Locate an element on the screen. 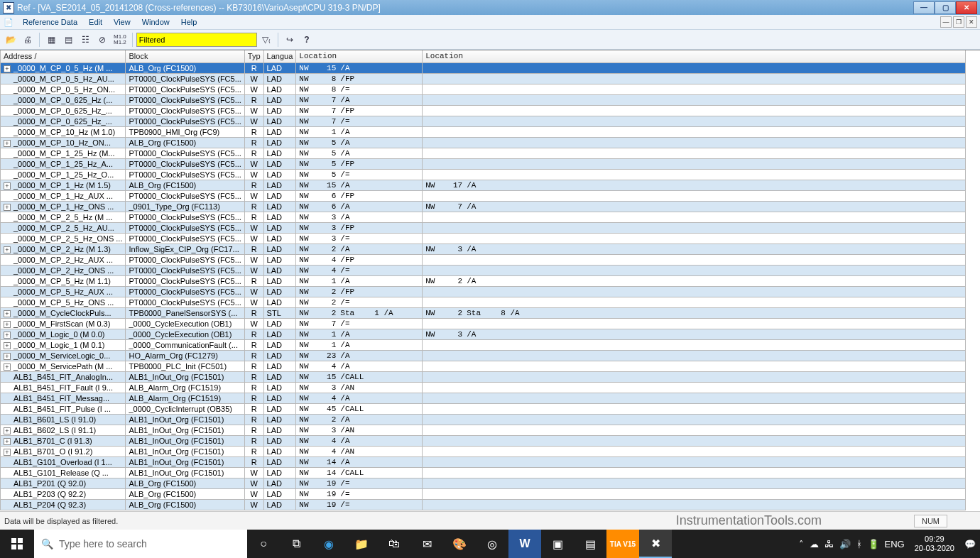  cortana-icon: ○ is located at coordinates (263, 544).